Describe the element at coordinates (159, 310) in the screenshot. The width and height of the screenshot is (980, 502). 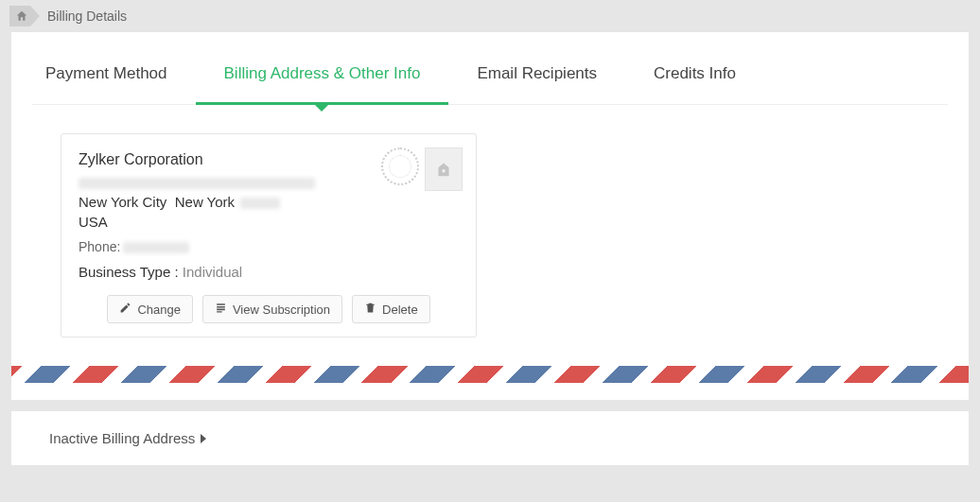
I see `change-label: Change` at that location.